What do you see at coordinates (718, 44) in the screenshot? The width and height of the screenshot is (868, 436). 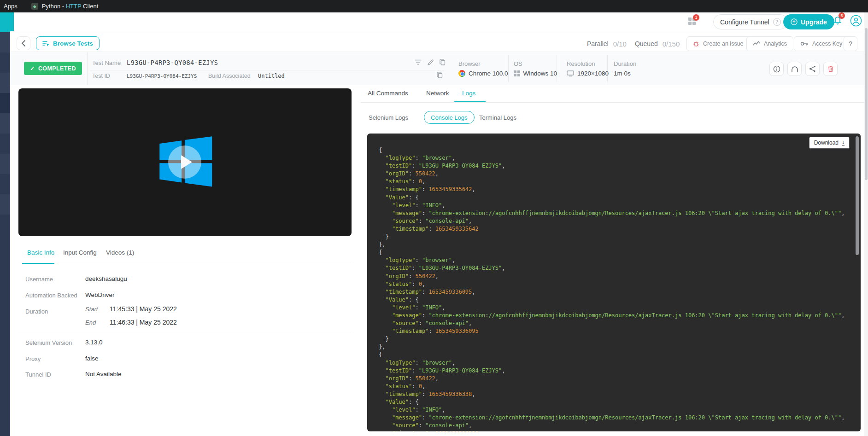 I see `create-issue-button: Create an issue` at bounding box center [718, 44].